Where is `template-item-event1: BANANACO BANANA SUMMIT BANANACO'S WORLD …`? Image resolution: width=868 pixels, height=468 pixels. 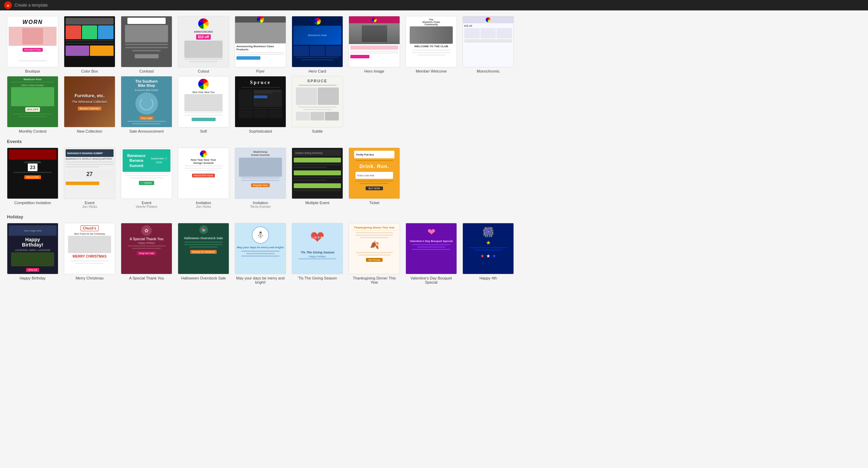 template-item-event1: BANANACO BANANA SUMMIT BANANACO'S WORLD … is located at coordinates (90, 178).